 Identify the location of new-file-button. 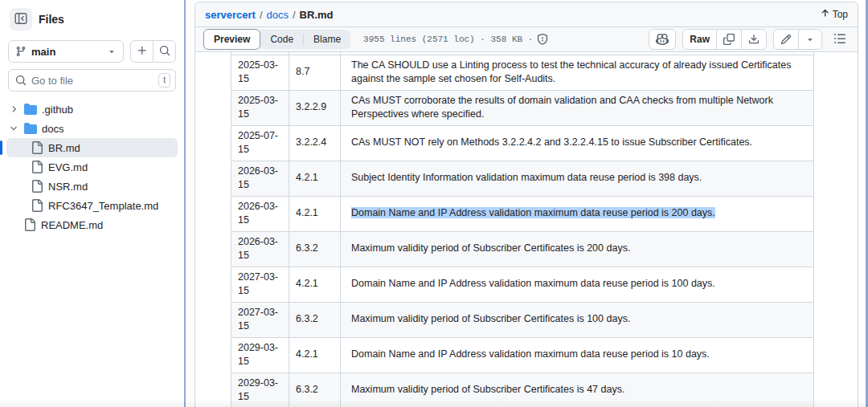
(141, 51).